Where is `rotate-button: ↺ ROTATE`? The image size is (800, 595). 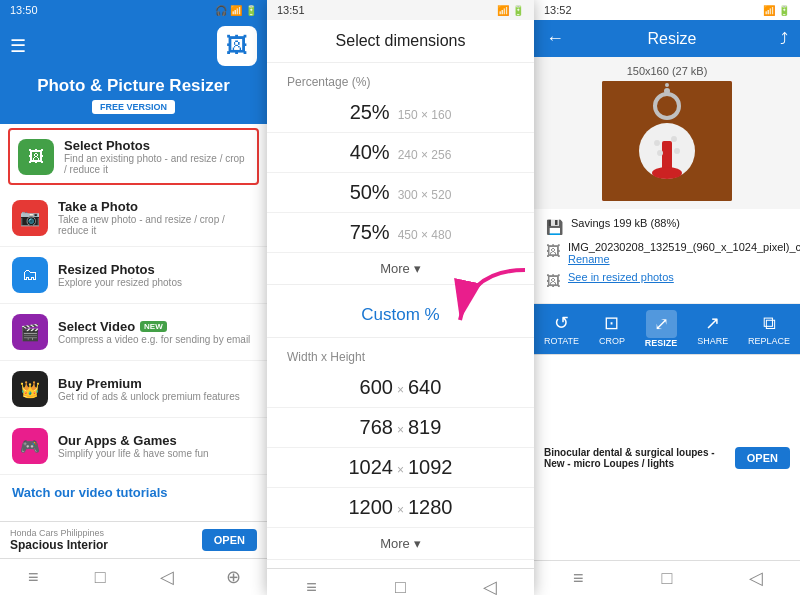 rotate-button: ↺ ROTATE is located at coordinates (562, 329).